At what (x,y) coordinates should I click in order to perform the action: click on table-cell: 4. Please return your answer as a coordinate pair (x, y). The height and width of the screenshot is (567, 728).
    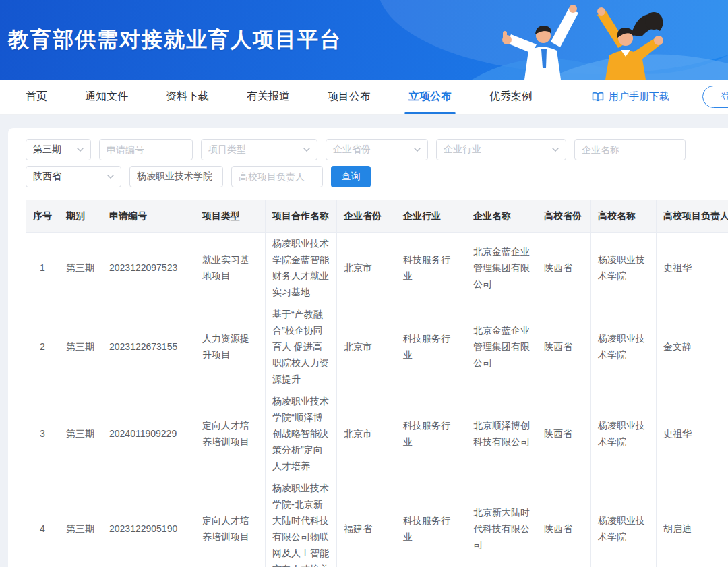
    Looking at the image, I should click on (43, 522).